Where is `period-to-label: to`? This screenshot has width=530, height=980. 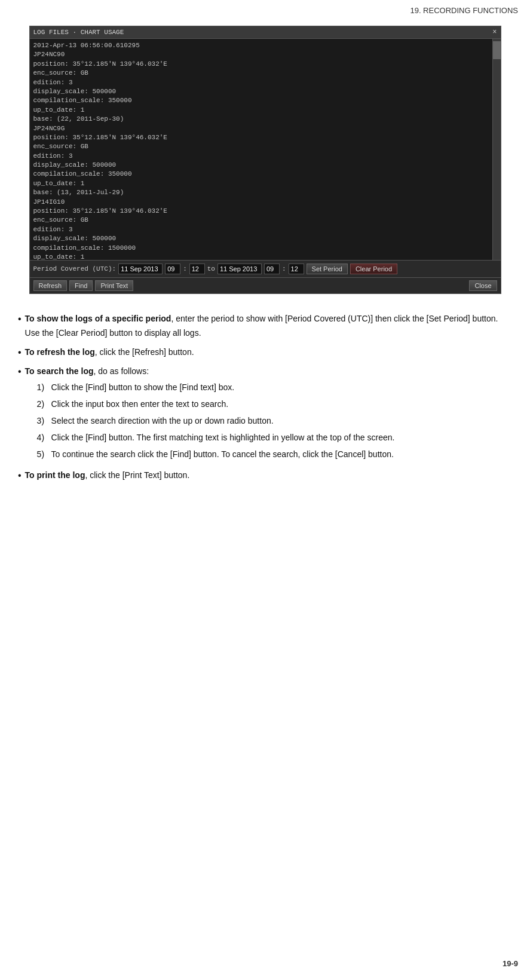
period-to-label: to is located at coordinates (212, 269).